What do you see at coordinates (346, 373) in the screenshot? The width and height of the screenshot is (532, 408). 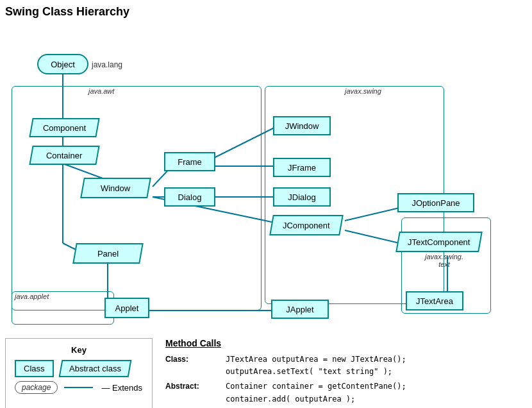 I see `method-calls: Method Calls Class: JTextArea outputArea…` at bounding box center [346, 373].